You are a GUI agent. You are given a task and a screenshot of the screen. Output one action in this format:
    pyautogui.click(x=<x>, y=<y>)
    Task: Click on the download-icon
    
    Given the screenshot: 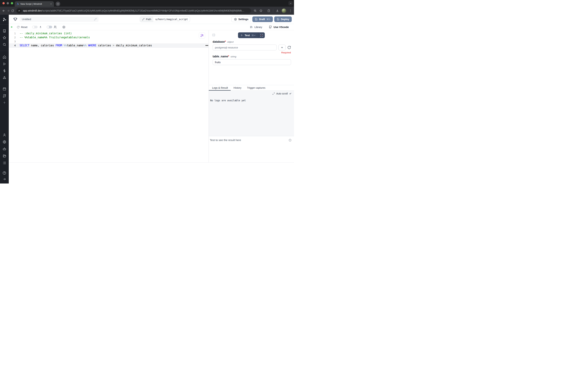 What is the action you would take?
    pyautogui.click(x=277, y=11)
    